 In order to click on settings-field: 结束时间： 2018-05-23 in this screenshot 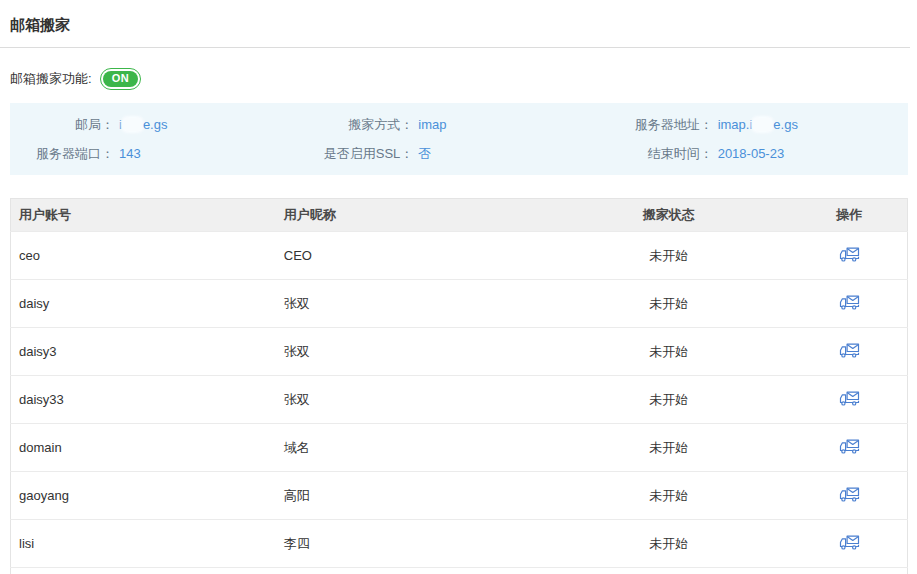, I will do `click(758, 154)`.